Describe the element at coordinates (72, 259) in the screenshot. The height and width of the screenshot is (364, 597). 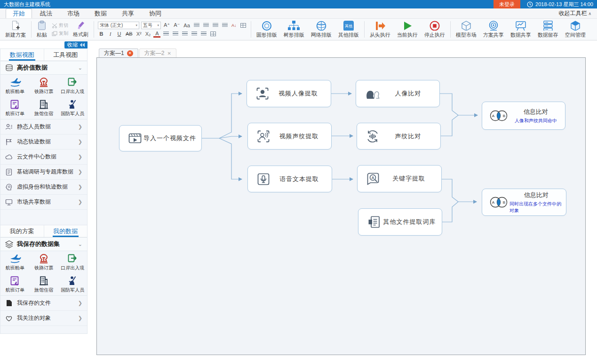
I see `border-exit-icon` at that location.